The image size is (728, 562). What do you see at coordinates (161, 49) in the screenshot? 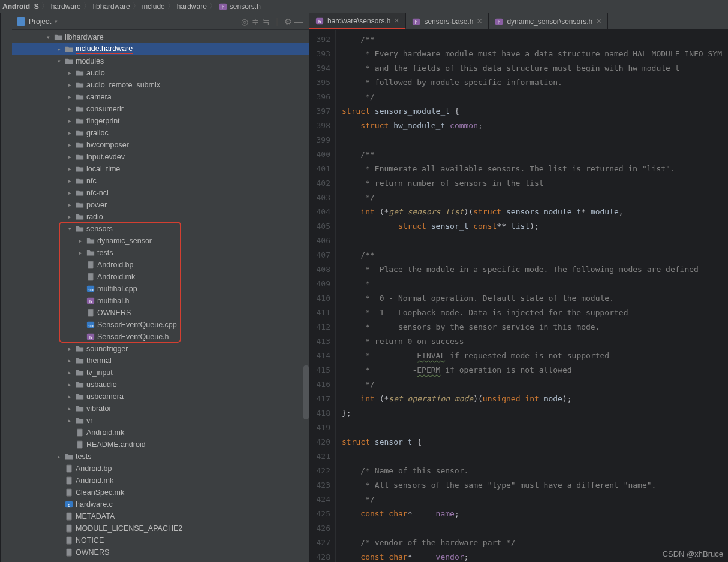
I see `tree-item-include-hardware: ▸include.hardware` at bounding box center [161, 49].